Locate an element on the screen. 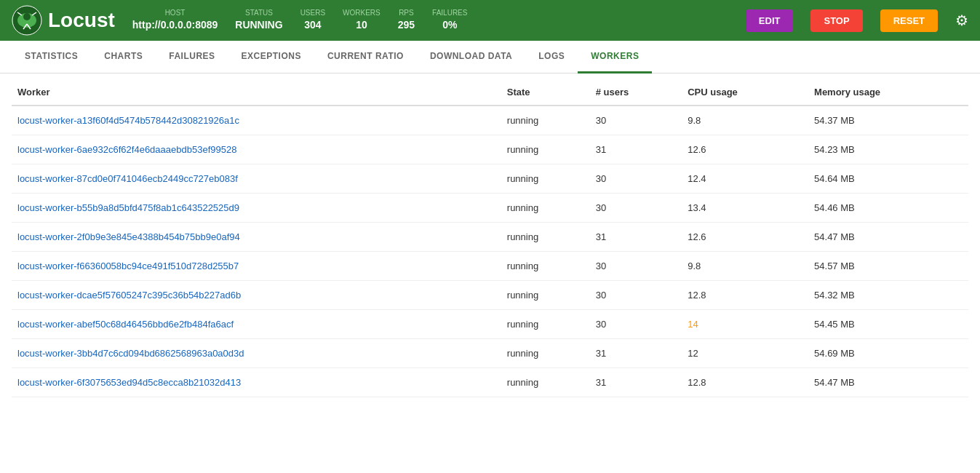  worker-name: locust-worker-87cd0e0f741046ecb2449cc727… is located at coordinates (256, 179).